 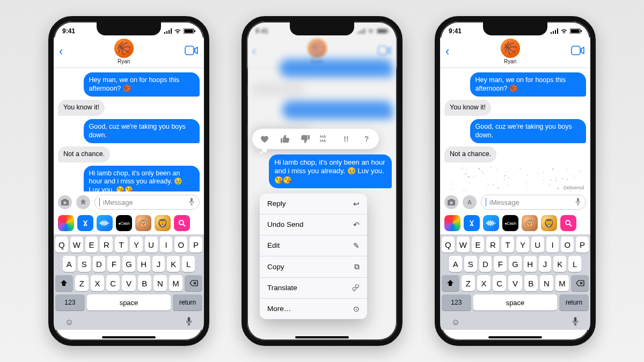 I want to click on key-f: F, so click(x=114, y=264).